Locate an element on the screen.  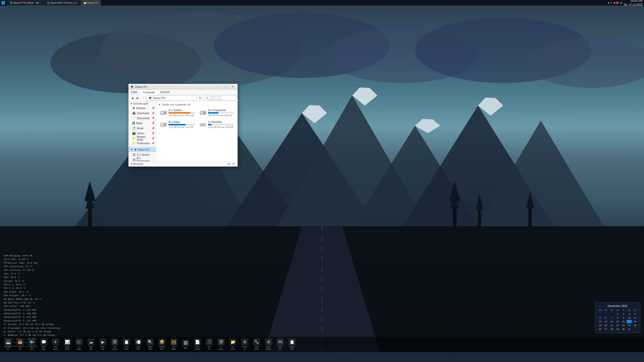
back-button: ◀ is located at coordinates (132, 98).